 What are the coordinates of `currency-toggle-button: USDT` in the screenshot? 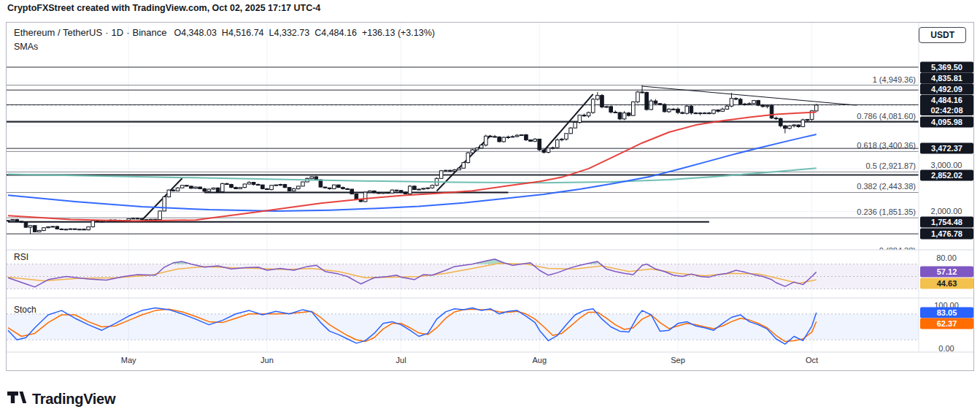 It's located at (943, 35).